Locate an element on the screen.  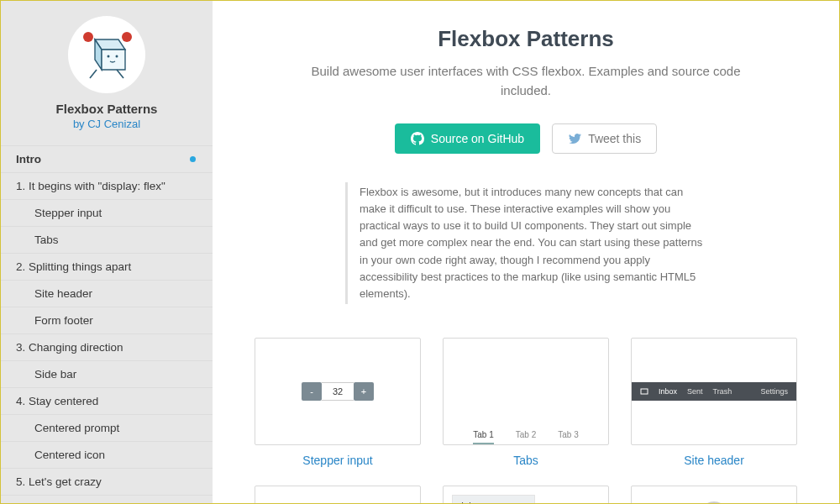
nav-stepper-input: Stepper input is located at coordinates (107, 213).